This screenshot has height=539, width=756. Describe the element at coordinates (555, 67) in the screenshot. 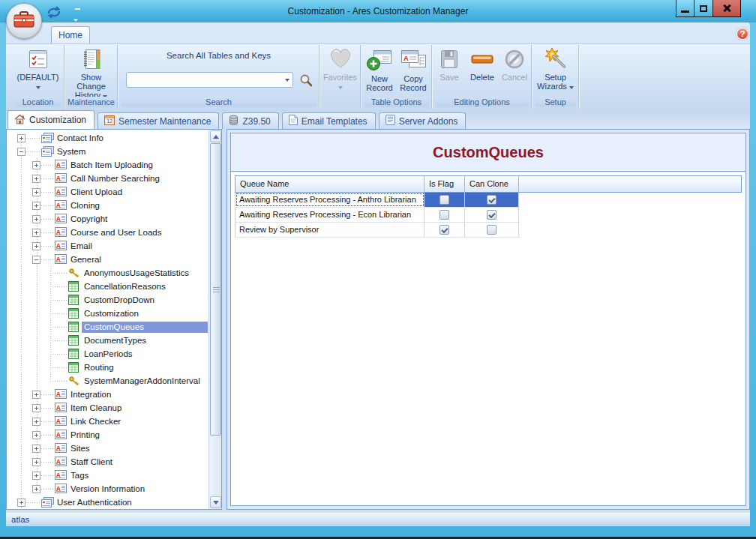

I see `setup-wizards-button: Setup Wizards` at that location.